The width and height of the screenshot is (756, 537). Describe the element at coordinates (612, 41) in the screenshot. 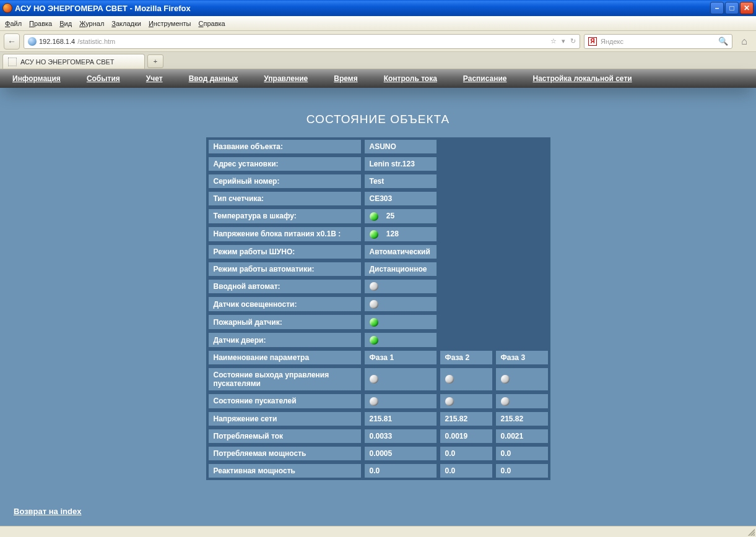

I see `search-placeholder: Яндекс` at that location.